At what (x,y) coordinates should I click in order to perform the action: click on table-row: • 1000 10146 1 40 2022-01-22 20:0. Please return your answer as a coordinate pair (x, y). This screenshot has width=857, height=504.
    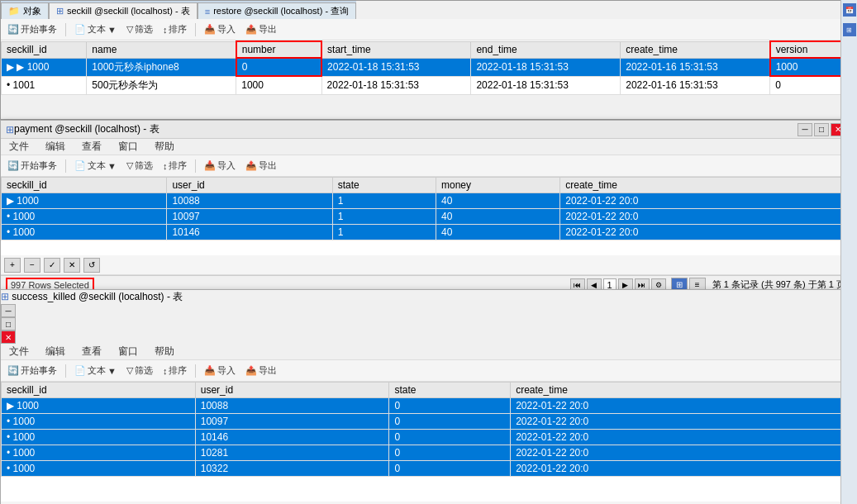
    Looking at the image, I should click on (426, 233).